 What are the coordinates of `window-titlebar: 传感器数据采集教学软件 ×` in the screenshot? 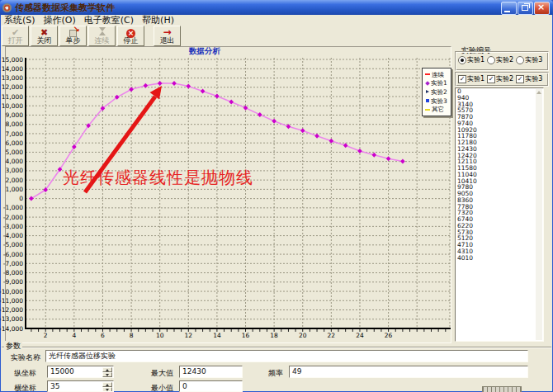 It's located at (276, 7).